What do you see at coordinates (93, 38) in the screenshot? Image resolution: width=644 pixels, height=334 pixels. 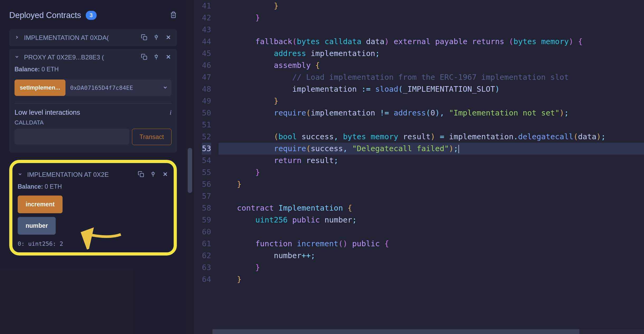 I see `contract-item: IMPLEMENTATION AT 0XDA(` at bounding box center [93, 38].